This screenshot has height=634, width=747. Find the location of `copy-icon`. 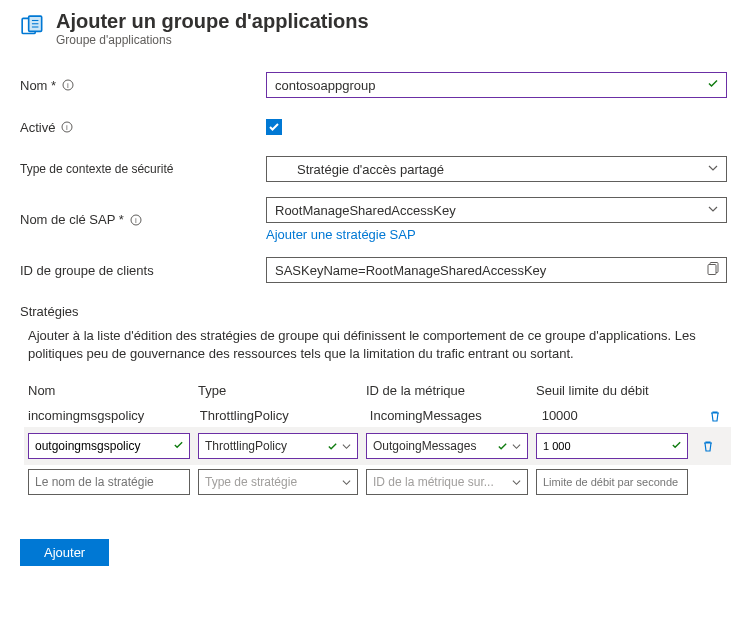

copy-icon is located at coordinates (714, 270).